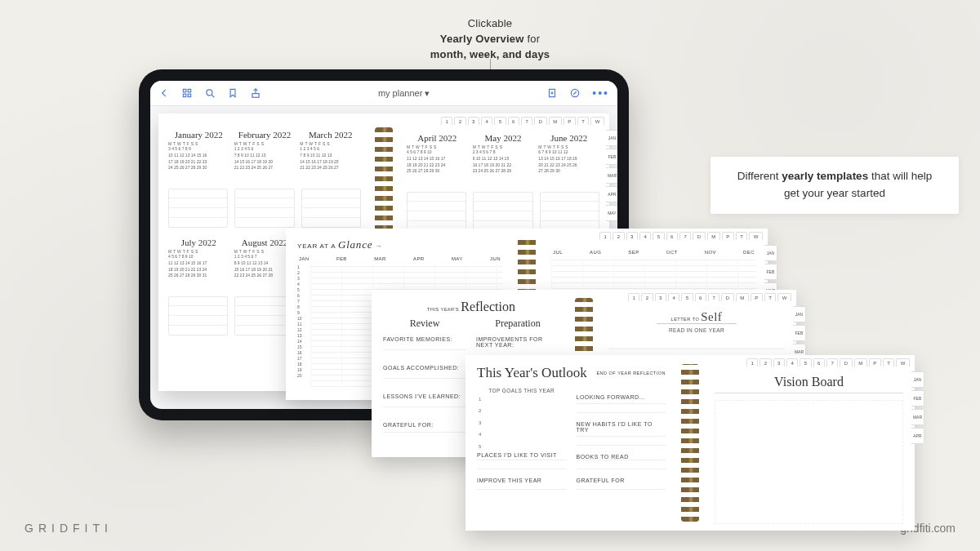 The height and width of the screenshot is (551, 980). What do you see at coordinates (233, 93) in the screenshot?
I see `bookmark-icon` at bounding box center [233, 93].